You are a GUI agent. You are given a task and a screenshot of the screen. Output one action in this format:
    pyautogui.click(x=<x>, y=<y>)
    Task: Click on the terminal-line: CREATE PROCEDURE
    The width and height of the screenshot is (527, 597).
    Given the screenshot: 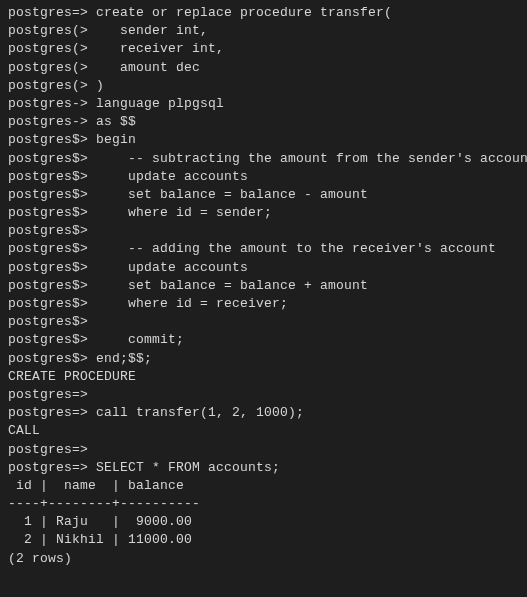 What is the action you would take?
    pyautogui.click(x=264, y=377)
    